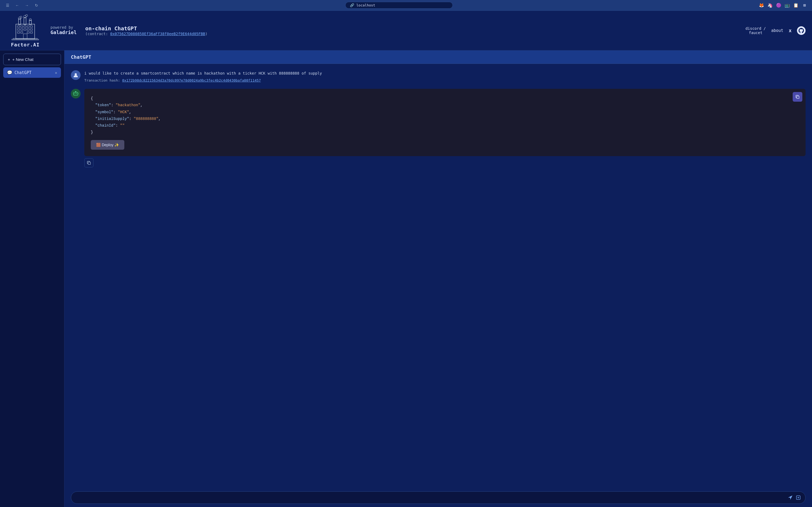 Image resolution: width=812 pixels, height=507 pixels. What do you see at coordinates (9, 59) in the screenshot?
I see `new-chat-icon: +` at bounding box center [9, 59].